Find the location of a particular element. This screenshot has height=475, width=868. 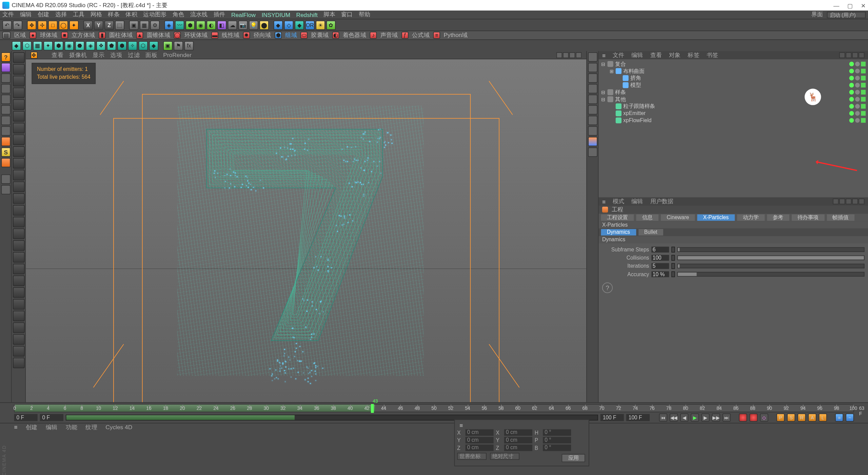

generator-primitive: ⬢ is located at coordinates (190, 25).